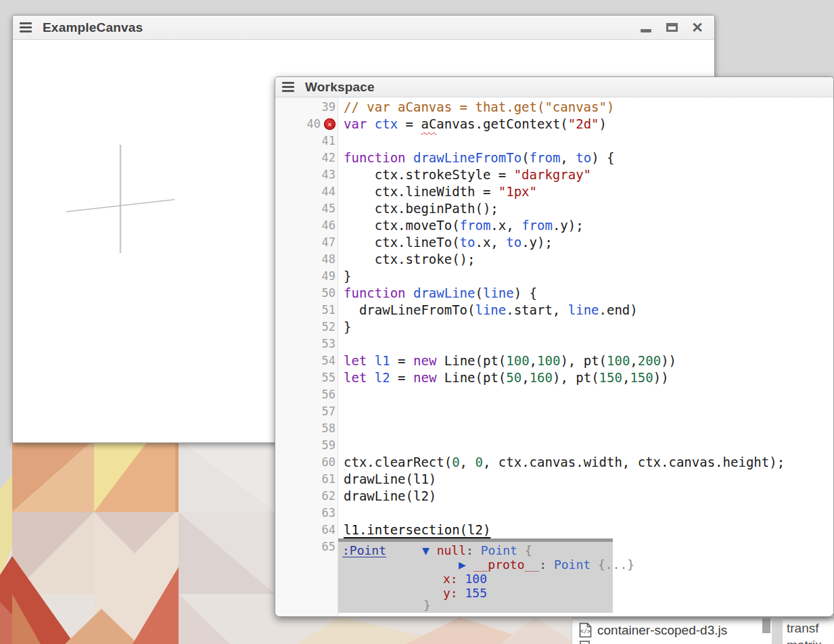  What do you see at coordinates (555, 87) in the screenshot?
I see `workspace-titlebar: Workspace` at bounding box center [555, 87].